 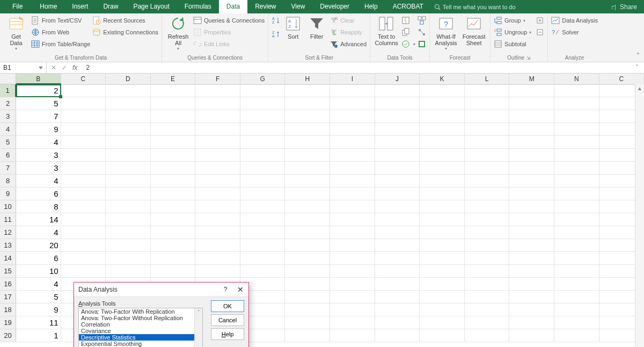 I want to click on dialog-titlebar: Data Analysis ? ✕, so click(x=161, y=290).